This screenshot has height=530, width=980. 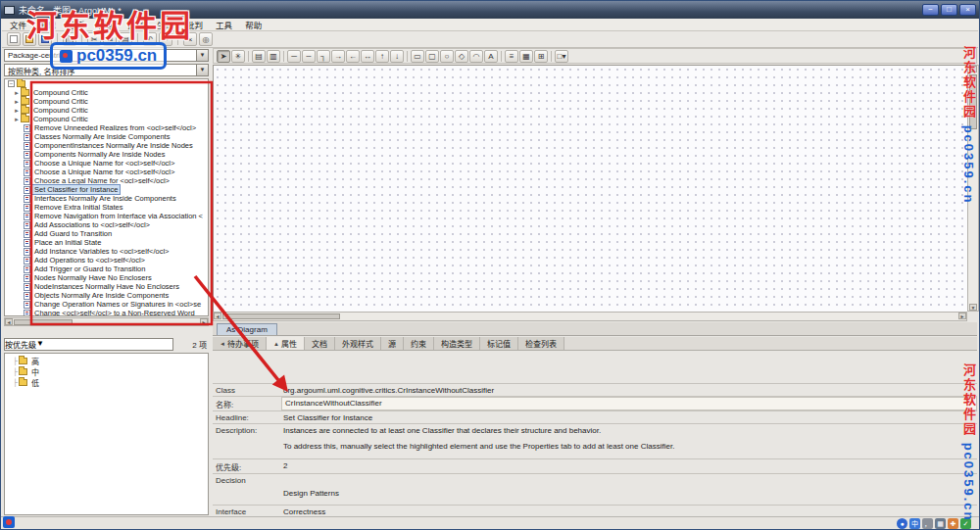 What do you see at coordinates (512, 57) in the screenshot?
I see `stack-tool-button: ≡` at bounding box center [512, 57].